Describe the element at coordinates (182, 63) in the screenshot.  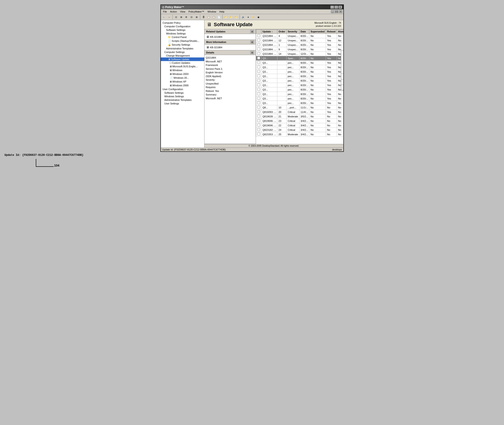
I see `sidebar-item-custom-updates: □ Custom Updates` at that location.